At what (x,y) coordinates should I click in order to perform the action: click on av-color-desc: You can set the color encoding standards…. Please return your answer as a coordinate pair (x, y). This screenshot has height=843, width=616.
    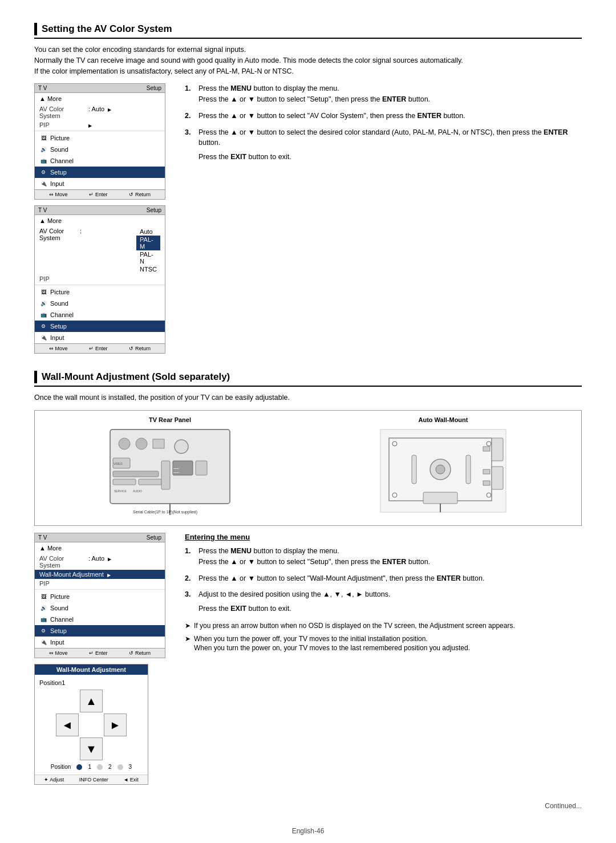
    Looking at the image, I should click on (308, 60).